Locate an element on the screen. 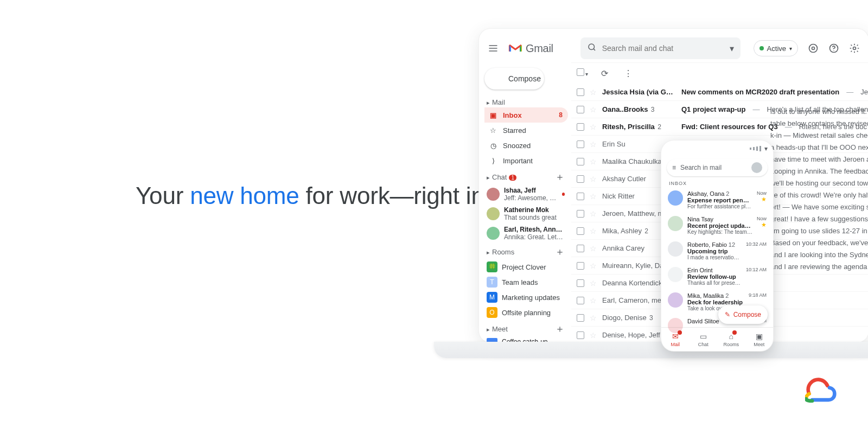 This screenshot has width=868, height=434. mail-header: ▸Mail is located at coordinates (526, 102).